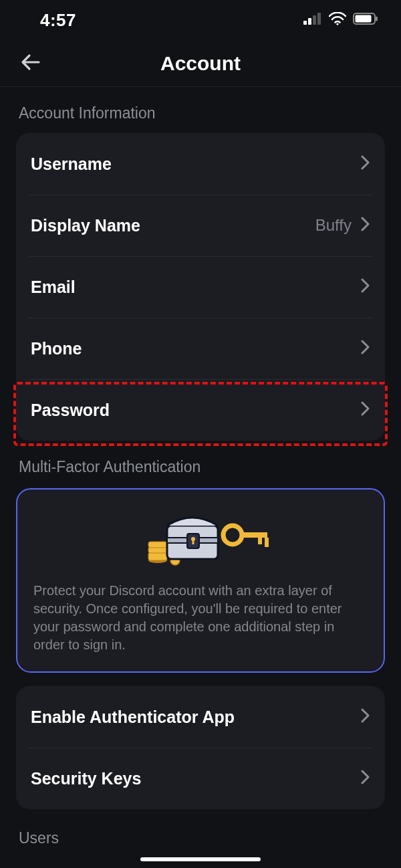 This screenshot has height=868, width=401. What do you see at coordinates (202, 839) in the screenshot?
I see `section-title-users: Users` at bounding box center [202, 839].